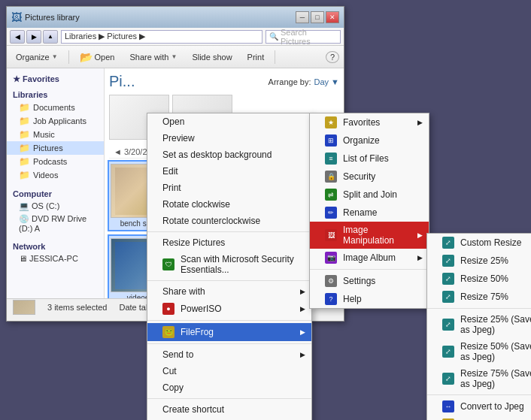 Image resolution: width=531 pixels, height=420 pixels. I want to click on split-icon: ⇌, so click(331, 195).